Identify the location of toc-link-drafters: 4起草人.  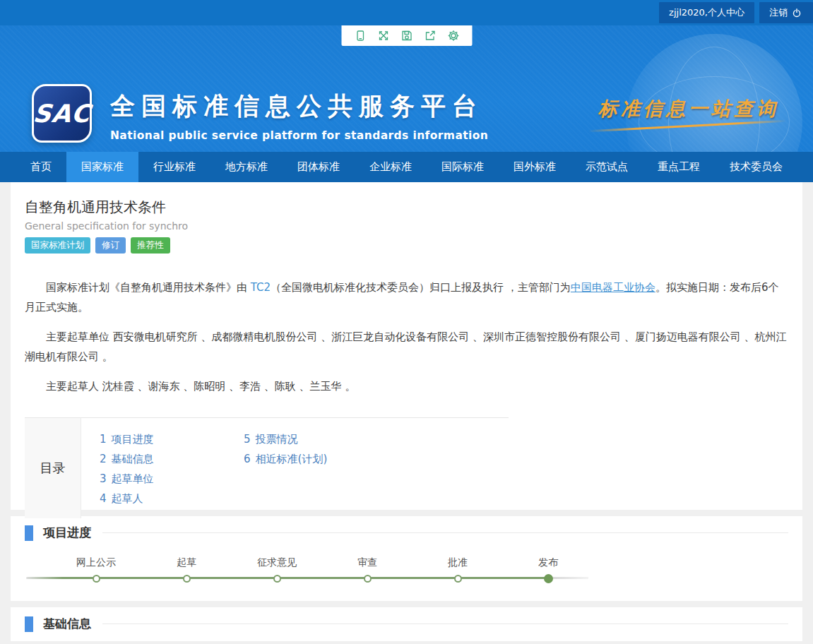
(172, 499).